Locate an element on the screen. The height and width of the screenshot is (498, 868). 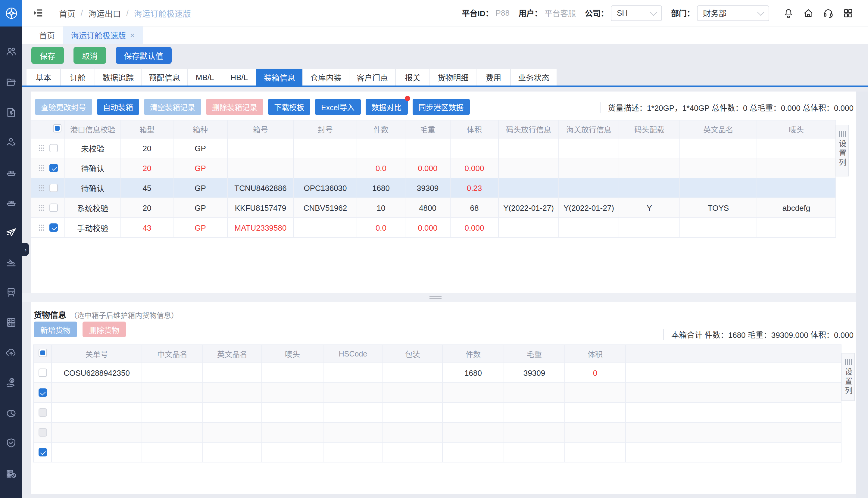
toolbar-button: Excel导入 is located at coordinates (338, 107).